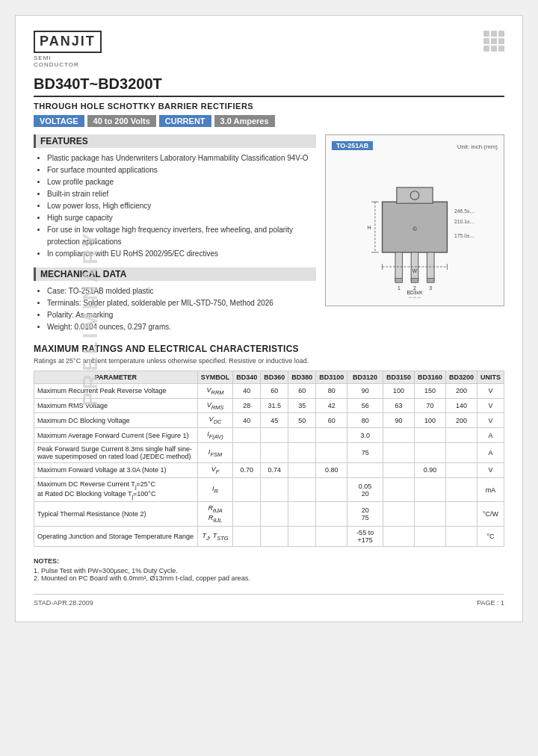 This screenshot has height=756, width=538. Describe the element at coordinates (269, 361) in the screenshot. I see `ratings-subtitle: Ratings at 25°C ambient temperature unle…` at that location.